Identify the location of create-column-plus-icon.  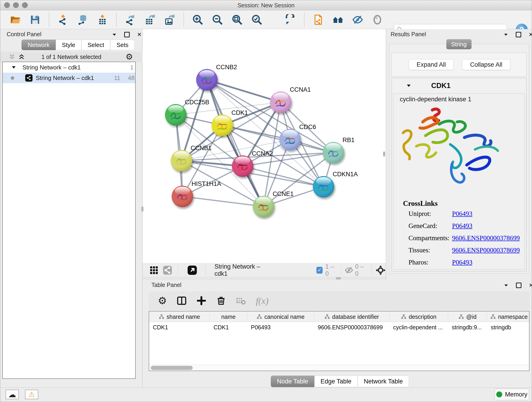
(201, 301).